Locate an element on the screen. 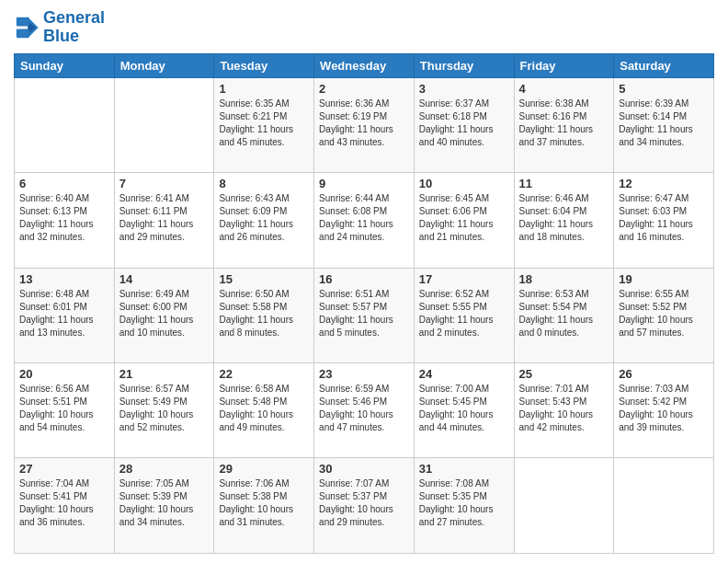 The height and width of the screenshot is (563, 728). day-info: Sunrise: 6:57 AMSunset: 5:49 PMDaylight:… is located at coordinates (165, 408).